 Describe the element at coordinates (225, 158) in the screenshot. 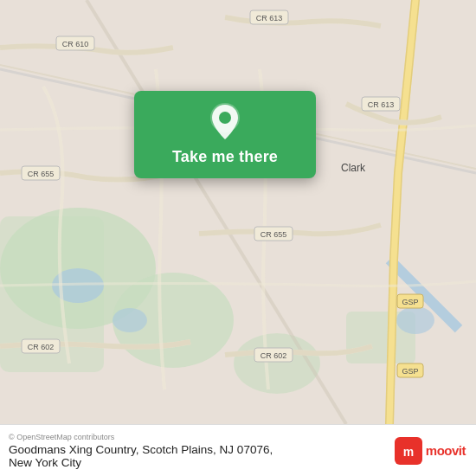

I see `take-me-there-button: Take me there` at that location.